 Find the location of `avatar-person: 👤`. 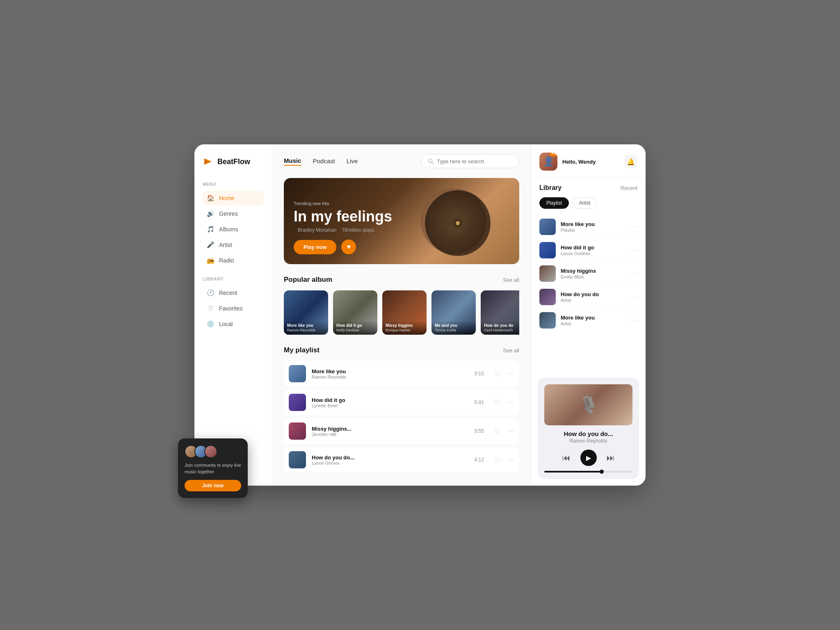

avatar-person: 👤 is located at coordinates (549, 162).